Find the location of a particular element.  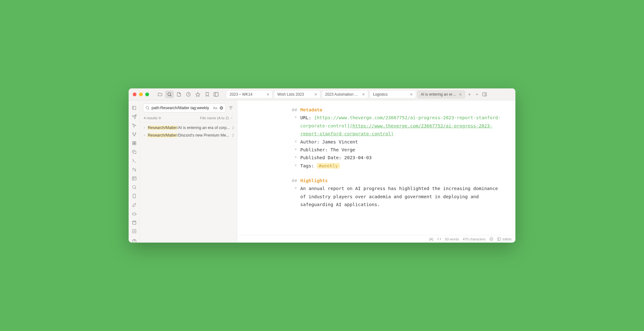

status-space: tidbits is located at coordinates (504, 239).